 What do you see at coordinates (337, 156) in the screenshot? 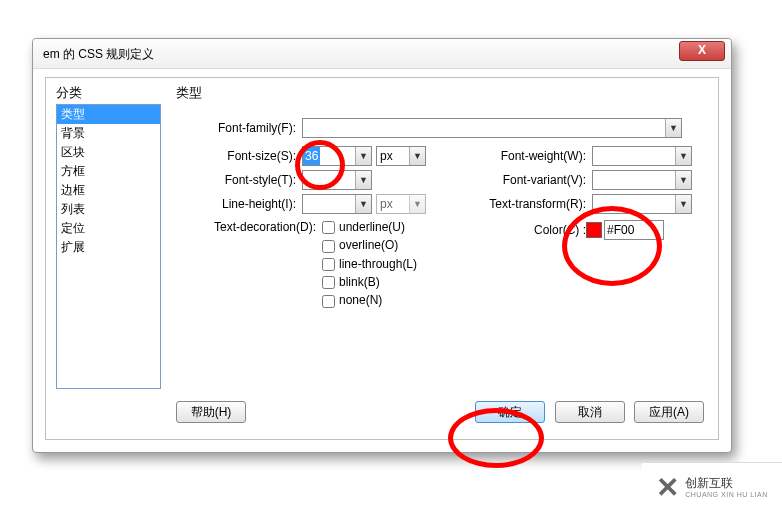
I see `font-size-combo: 36 ▼` at bounding box center [337, 156].